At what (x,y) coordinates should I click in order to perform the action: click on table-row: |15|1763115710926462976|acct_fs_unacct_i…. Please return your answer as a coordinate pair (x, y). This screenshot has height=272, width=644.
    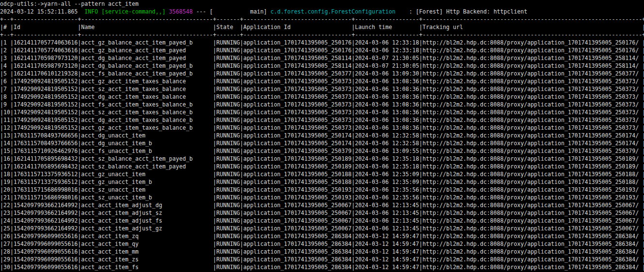
    Looking at the image, I should click on (322, 151).